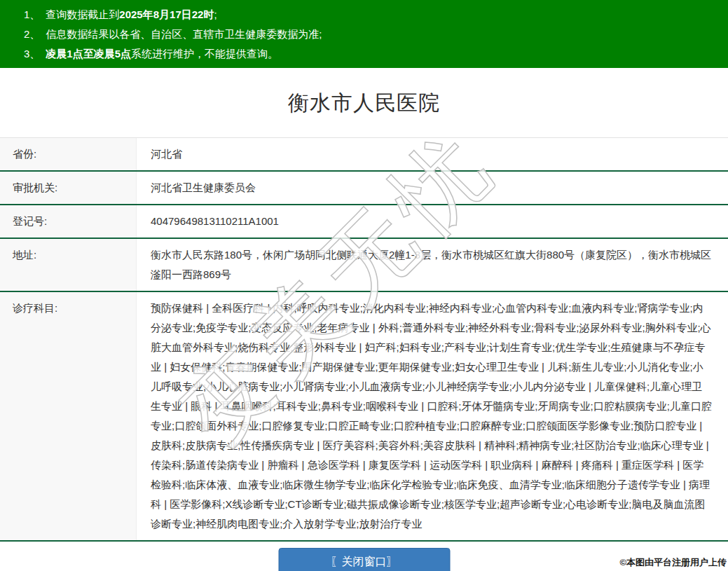 Image resolution: width=728 pixels, height=571 pixels. I want to click on notice-item-1: 1、查询数据截止到2025年8月17日22时;, so click(371, 15).